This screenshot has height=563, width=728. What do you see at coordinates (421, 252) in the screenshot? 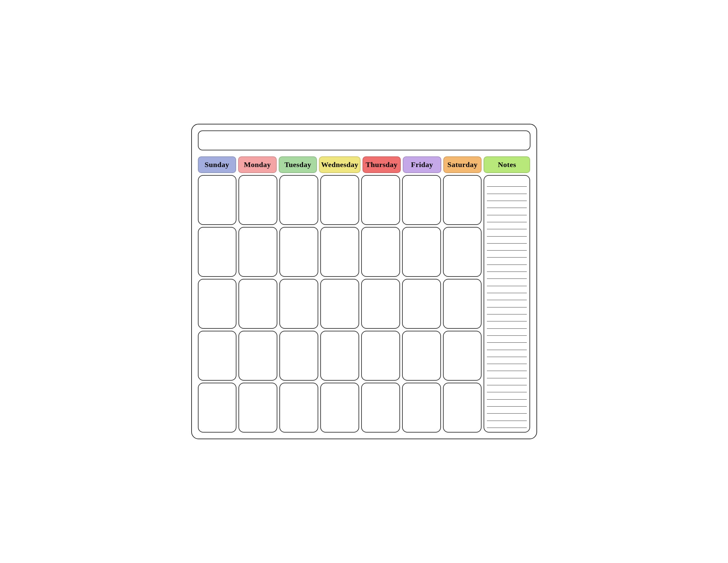
I see `day-cell-r2c6` at bounding box center [421, 252].